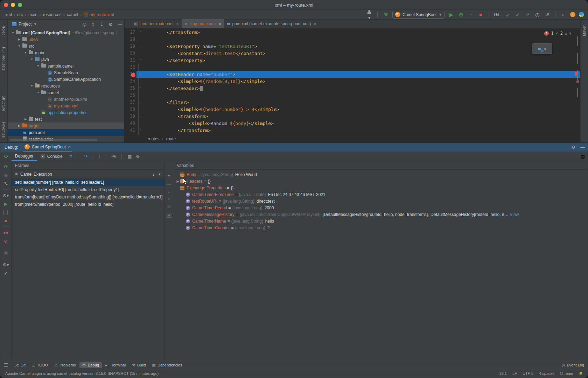 This screenshot has height=378, width=588. Describe the element at coordinates (66, 52) in the screenshot. I see `tree-item: ▼main` at that location.